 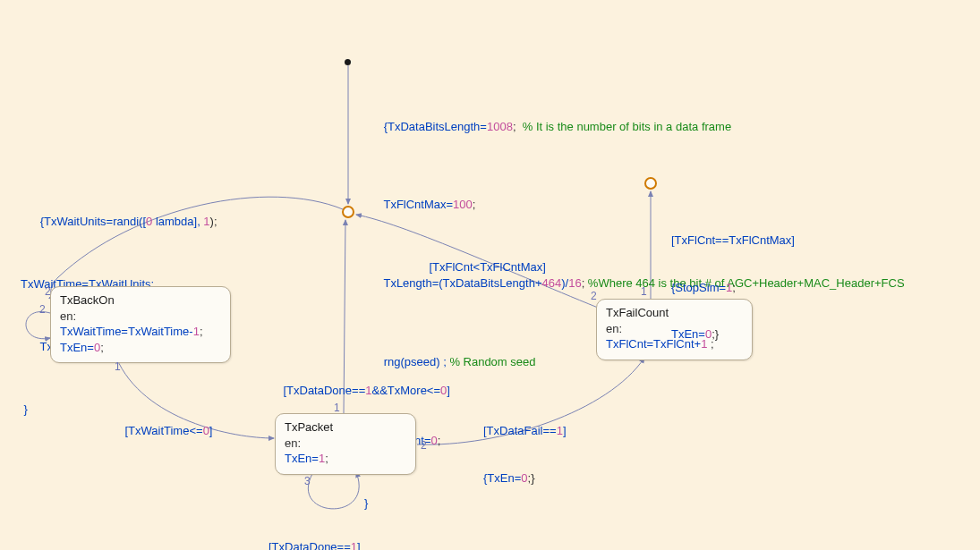 What do you see at coordinates (348, 212) in the screenshot?
I see `junction-main` at bounding box center [348, 212].